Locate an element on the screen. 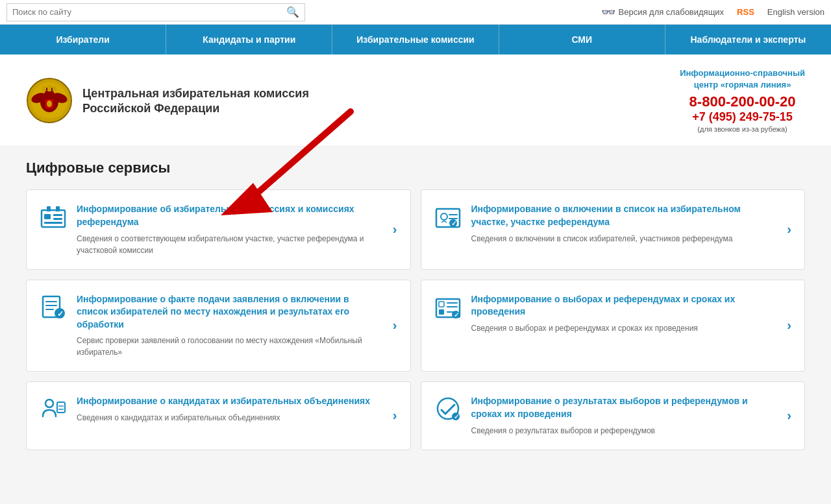  card-title-results: Информирование о результатах выборов и р… is located at coordinates (621, 407).